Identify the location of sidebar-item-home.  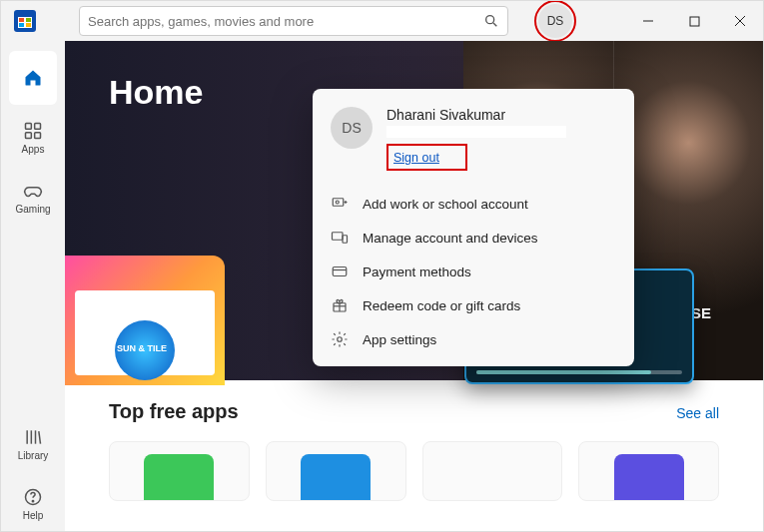
(33, 78).